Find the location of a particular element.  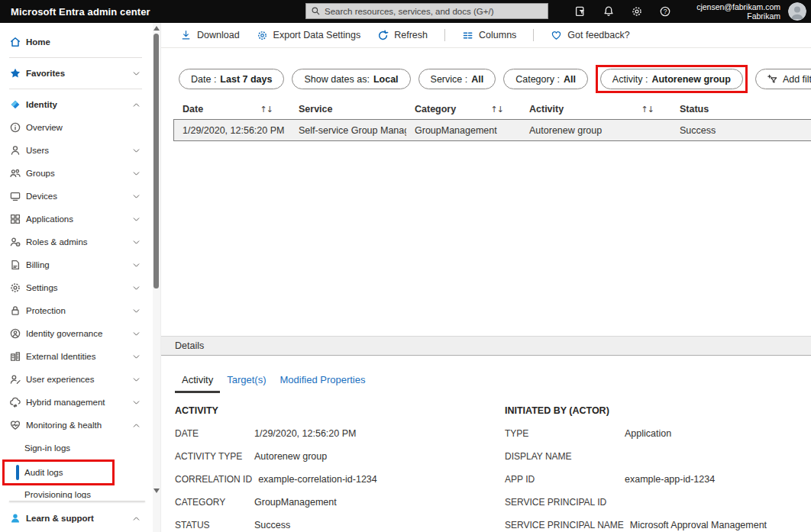

sidebar-item-home: Home is located at coordinates (76, 42).